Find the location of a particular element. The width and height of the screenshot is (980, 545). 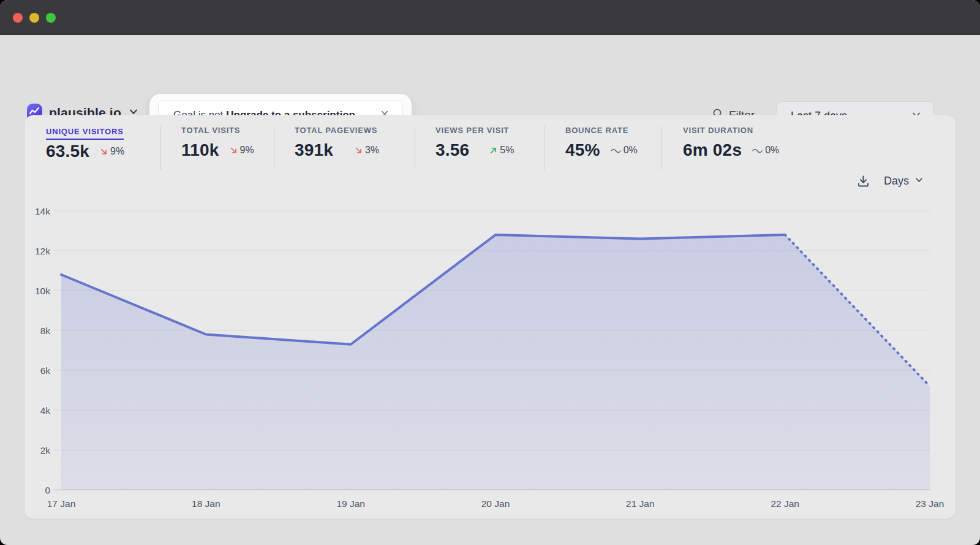

x-axis-tick-label: 23 Jan is located at coordinates (930, 504).